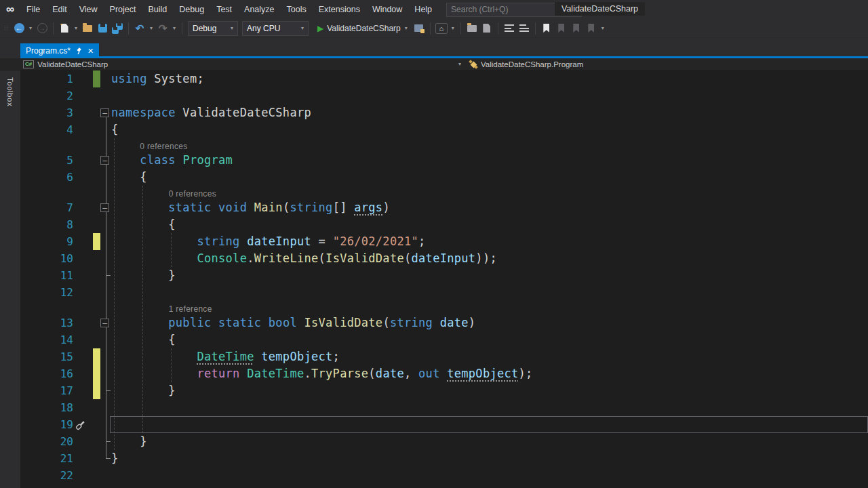 This screenshot has width=868, height=488. What do you see at coordinates (275, 28) in the screenshot?
I see `solution-platform-select: Any CPU ▾` at bounding box center [275, 28].